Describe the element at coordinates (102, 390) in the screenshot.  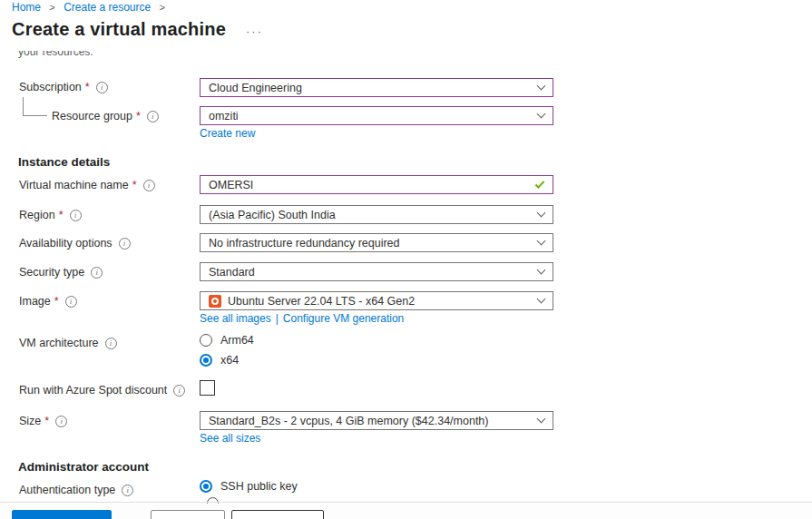
I see `azure-spot-label: Run with Azure Spot discount i` at that location.